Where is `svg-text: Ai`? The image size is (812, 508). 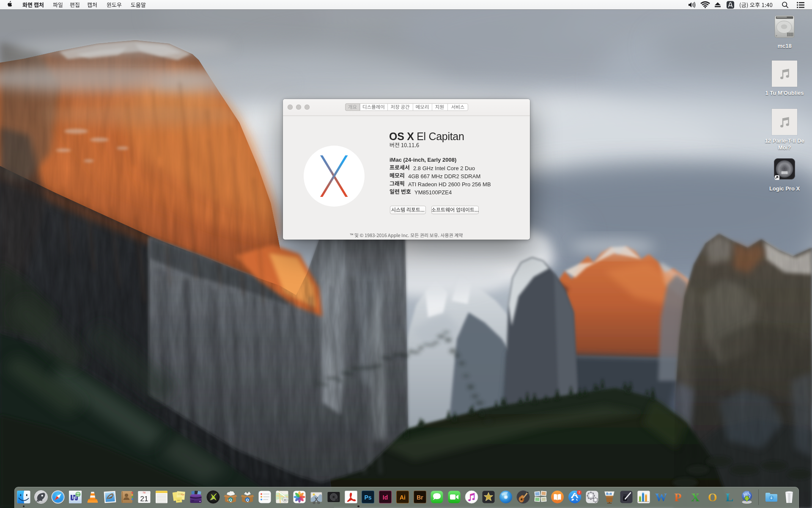
svg-text: Ai is located at coordinates (403, 497).